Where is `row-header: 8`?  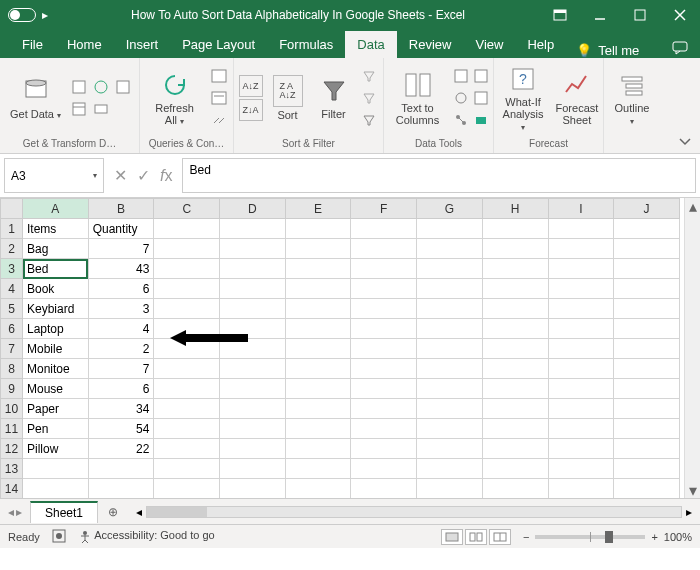 row-header: 8 is located at coordinates (12, 369).